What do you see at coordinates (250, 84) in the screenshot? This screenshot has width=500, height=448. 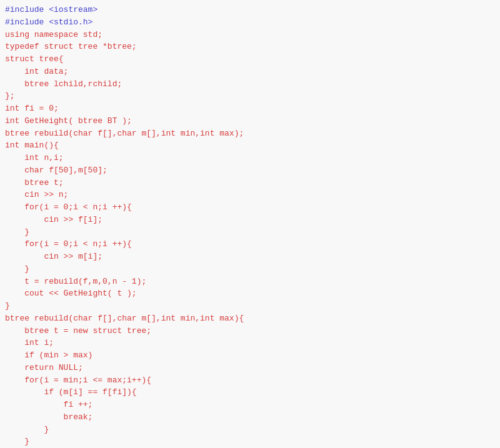 I see `code-line: btree lchild,rchild;` at bounding box center [250, 84].